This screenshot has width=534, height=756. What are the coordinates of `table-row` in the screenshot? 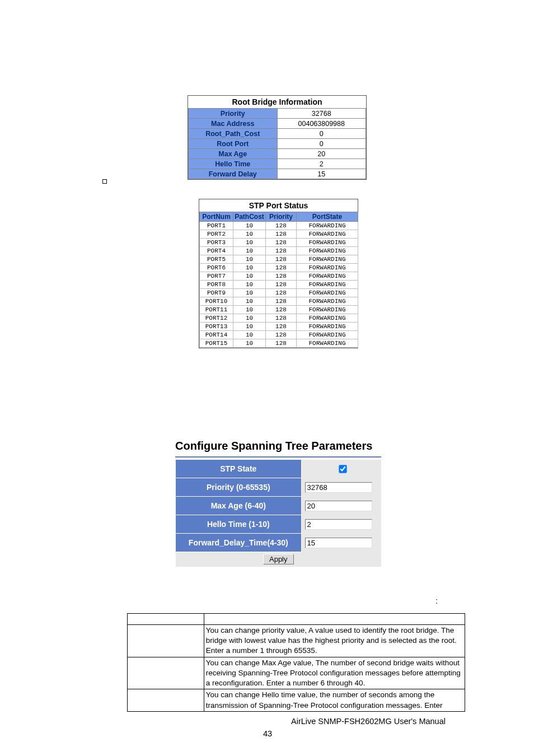 It's located at (297, 619).